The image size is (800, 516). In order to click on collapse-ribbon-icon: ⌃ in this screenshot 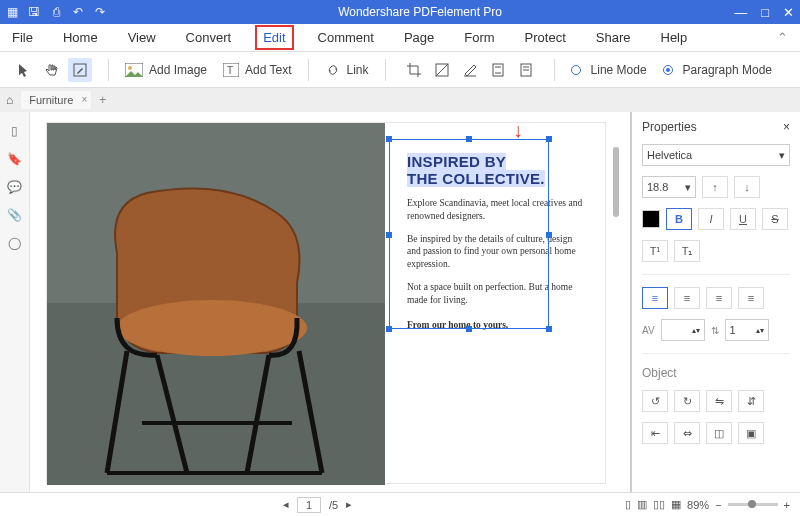, I will do `click(782, 38)`.